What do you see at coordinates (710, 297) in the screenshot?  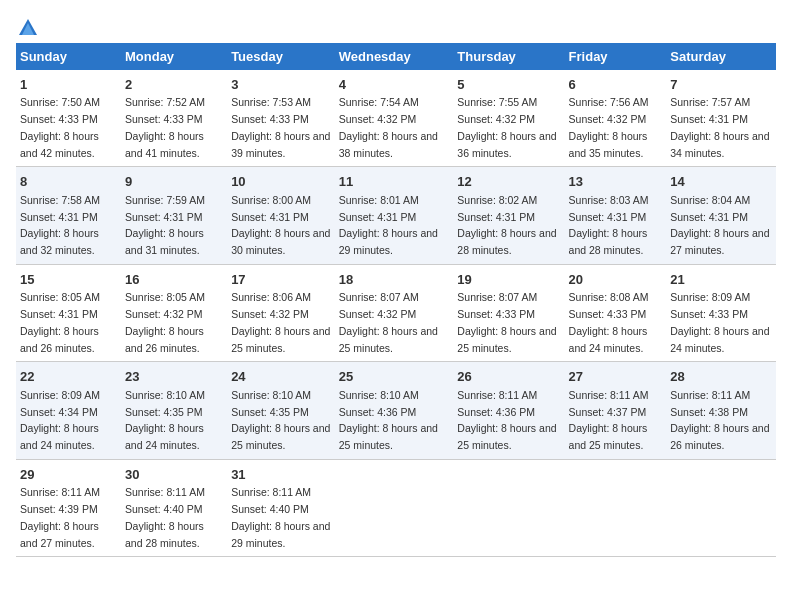 I see `sunrise-text: Sunrise: 8:09 AM` at bounding box center [710, 297].